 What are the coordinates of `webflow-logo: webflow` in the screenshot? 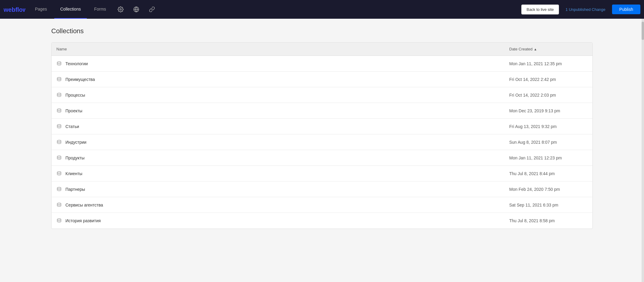 It's located at (14, 9).